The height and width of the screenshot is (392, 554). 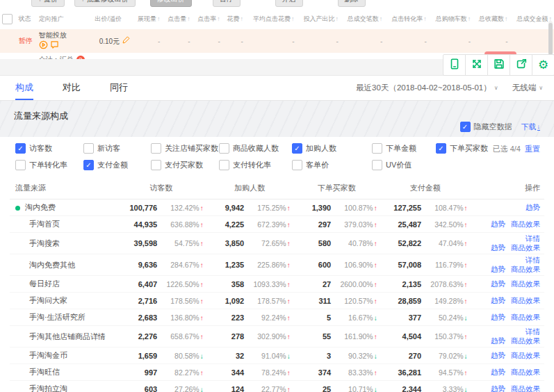 I want to click on ad-action-button: 修改出价, so click(x=171, y=3).